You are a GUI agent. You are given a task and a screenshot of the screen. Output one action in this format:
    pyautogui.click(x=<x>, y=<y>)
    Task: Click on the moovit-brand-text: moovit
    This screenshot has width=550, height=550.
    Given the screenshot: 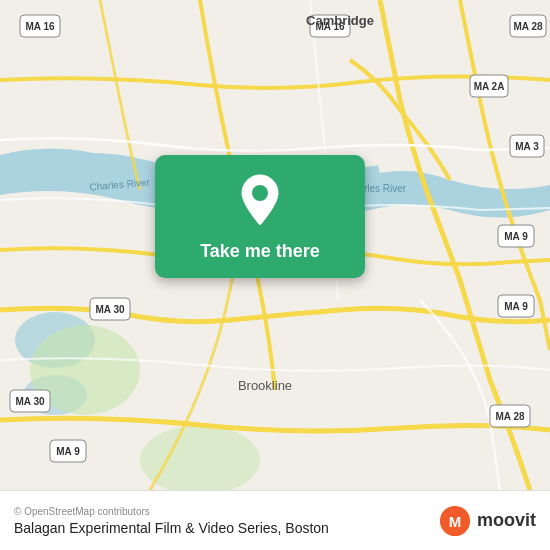 What is the action you would take?
    pyautogui.click(x=506, y=520)
    